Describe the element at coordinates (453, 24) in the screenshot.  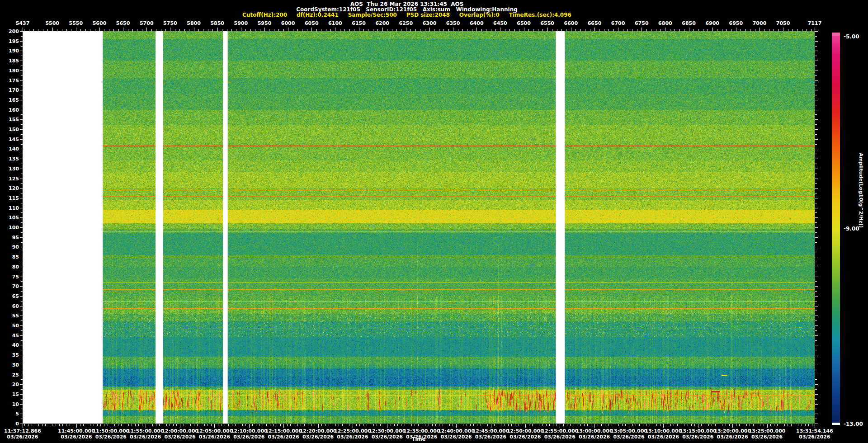
I see `top-axis-label: 6350` at that location.